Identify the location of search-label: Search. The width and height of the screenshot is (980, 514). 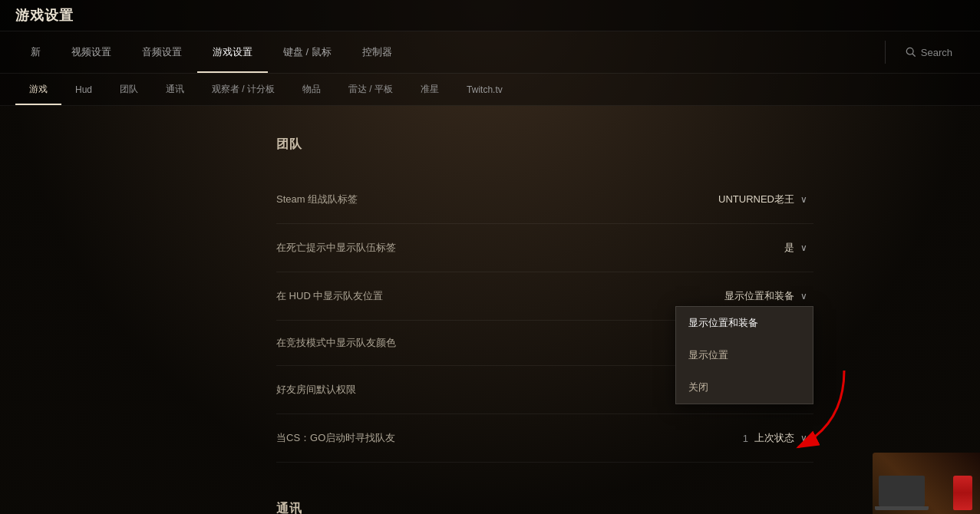
(936, 52).